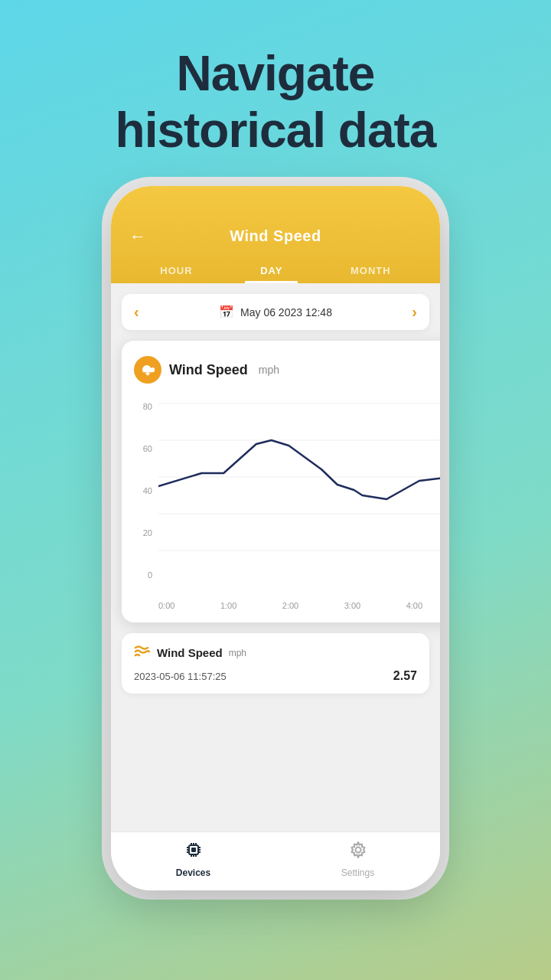 This screenshot has width=551, height=980. What do you see at coordinates (415, 606) in the screenshot?
I see `x-label-4: 4:00` at bounding box center [415, 606].